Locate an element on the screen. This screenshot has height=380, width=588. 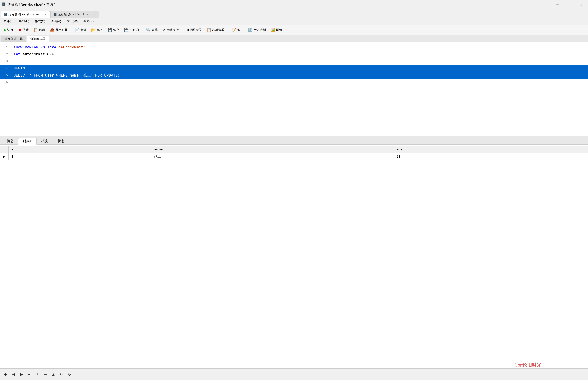
tab-result1-label: 结果1 is located at coordinates (27, 141).